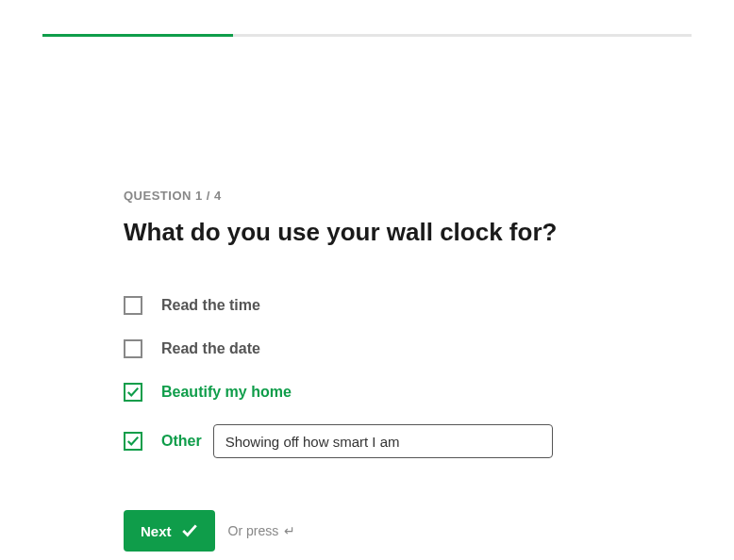 Image resolution: width=734 pixels, height=560 pixels. Describe the element at coordinates (369, 196) in the screenshot. I see `question-meta: QUESTION 1 / 4` at that location.